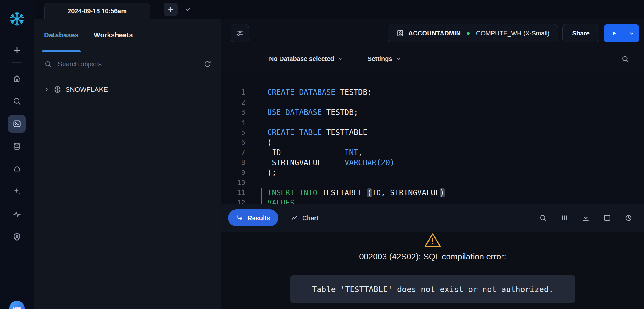  Describe the element at coordinates (433, 289) in the screenshot. I see `error-detail-box: Table 'TESTTABLE' does not exist or not …` at that location.